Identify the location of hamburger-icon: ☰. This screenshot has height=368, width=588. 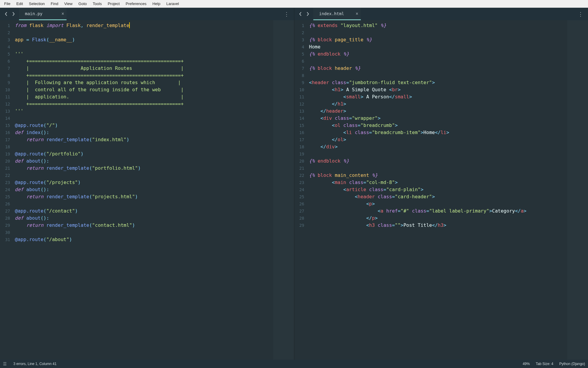
(5, 364).